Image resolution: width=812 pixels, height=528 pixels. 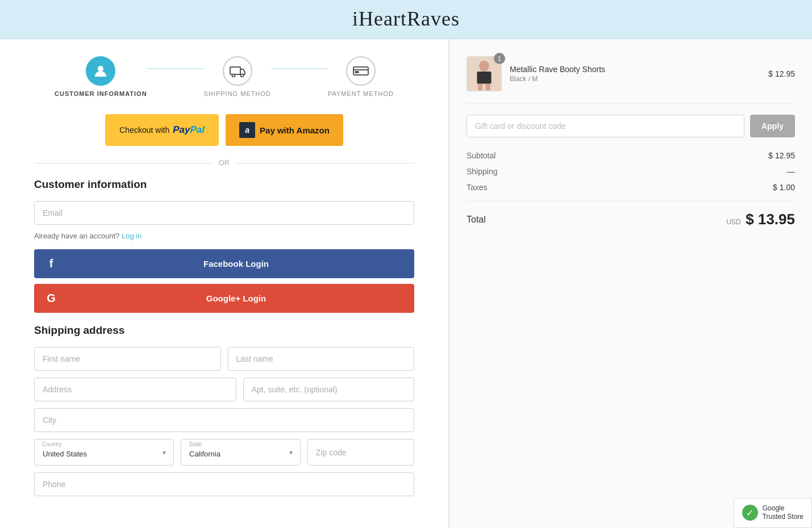 I want to click on trusted-store-label: Google Trusted Store, so click(x=783, y=513).